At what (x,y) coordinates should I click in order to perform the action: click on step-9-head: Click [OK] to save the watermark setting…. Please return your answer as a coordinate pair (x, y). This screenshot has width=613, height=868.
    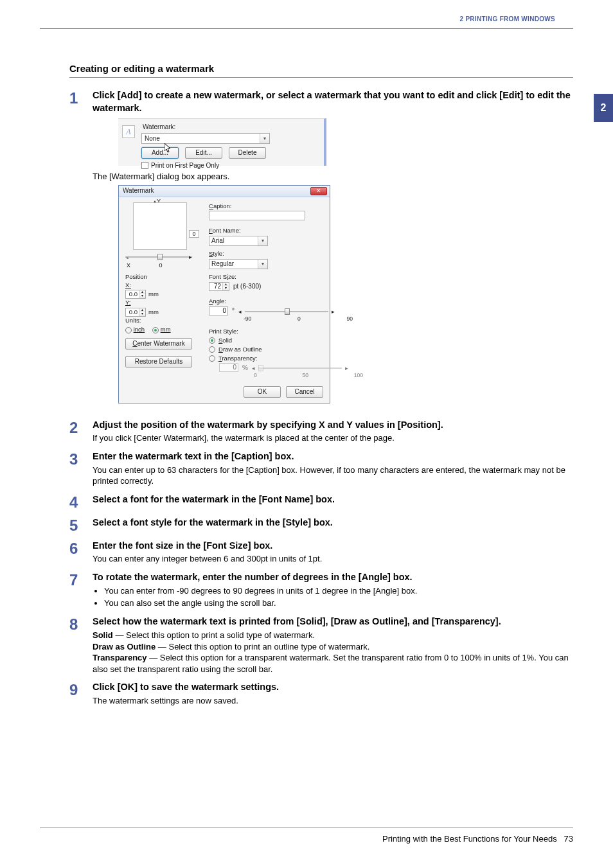
    Looking at the image, I should click on (333, 687).